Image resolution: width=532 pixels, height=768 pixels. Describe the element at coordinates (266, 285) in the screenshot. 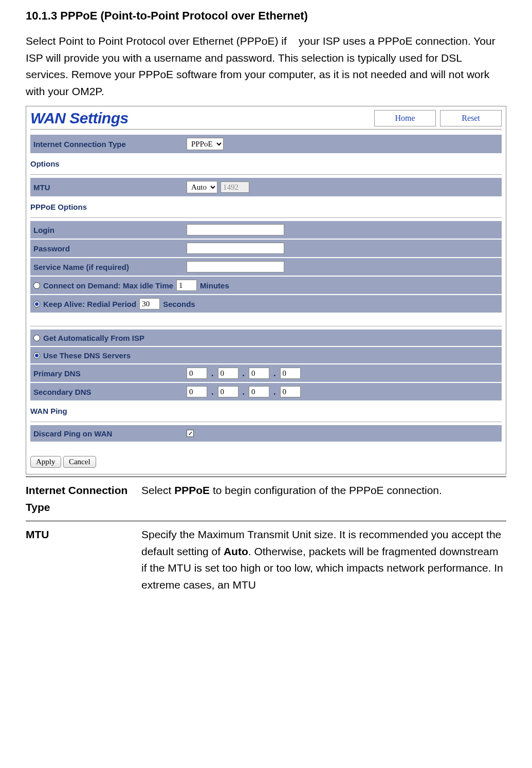

I see `connect-on-demand-row: Connect on Demand: Max idle Time Minutes` at that location.